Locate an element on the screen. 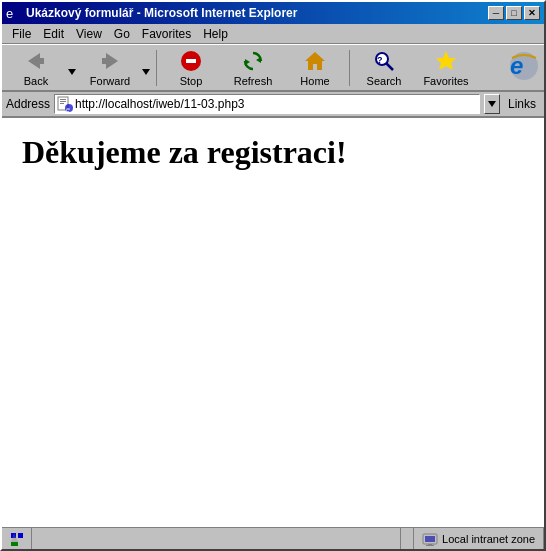 This screenshot has width=546, height=551. address-bar: Address e Links is located at coordinates (273, 105).